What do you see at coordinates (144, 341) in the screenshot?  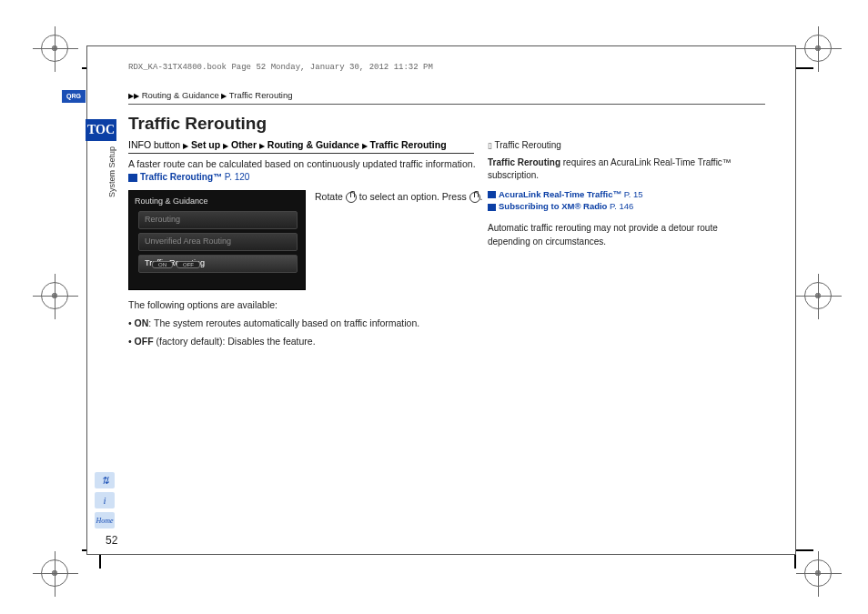 I see `option-label: OFF` at bounding box center [144, 341].